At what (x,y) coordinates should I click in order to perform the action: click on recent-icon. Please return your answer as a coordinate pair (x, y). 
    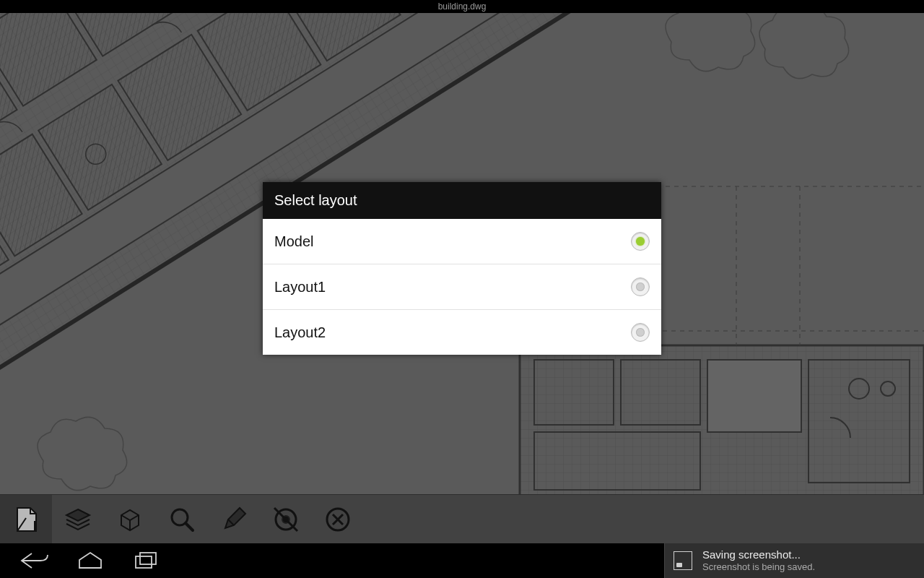
    Looking at the image, I should click on (147, 561).